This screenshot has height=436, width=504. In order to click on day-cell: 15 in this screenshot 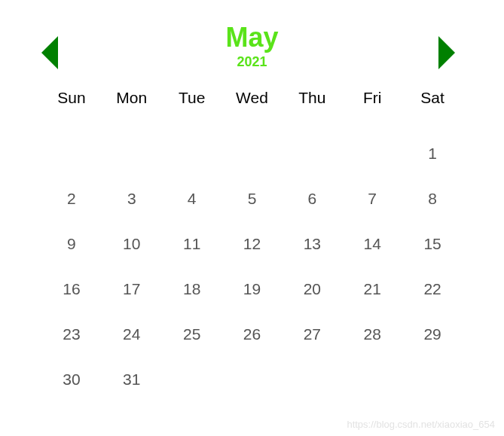, I will do `click(432, 244)`.